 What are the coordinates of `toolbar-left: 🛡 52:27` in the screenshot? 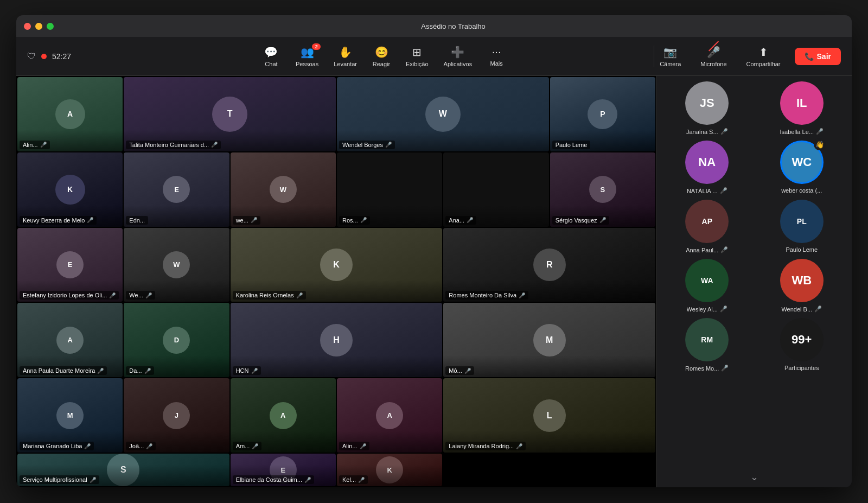 It's located at (71, 56).